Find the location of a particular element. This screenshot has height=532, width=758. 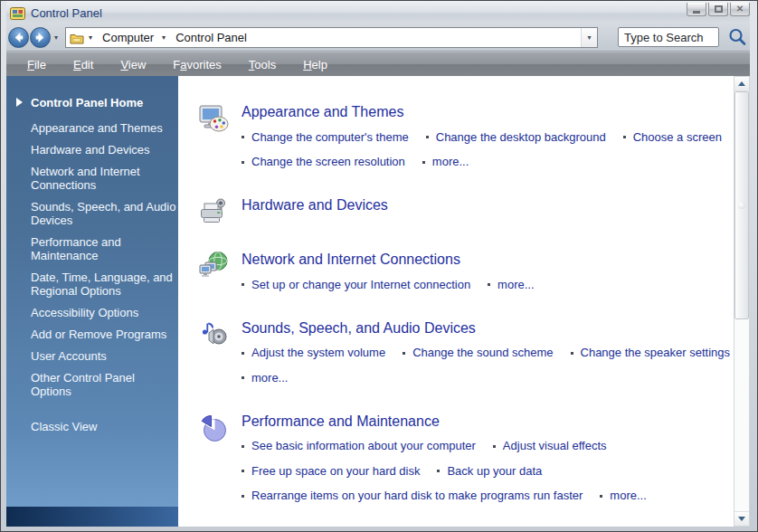

appearance-icon is located at coordinates (214, 119).